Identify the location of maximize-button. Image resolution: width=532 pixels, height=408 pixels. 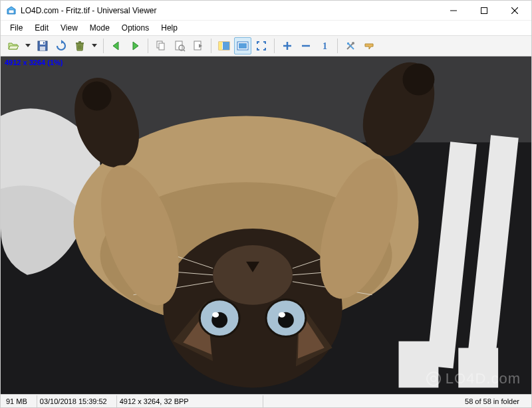
(484, 11).